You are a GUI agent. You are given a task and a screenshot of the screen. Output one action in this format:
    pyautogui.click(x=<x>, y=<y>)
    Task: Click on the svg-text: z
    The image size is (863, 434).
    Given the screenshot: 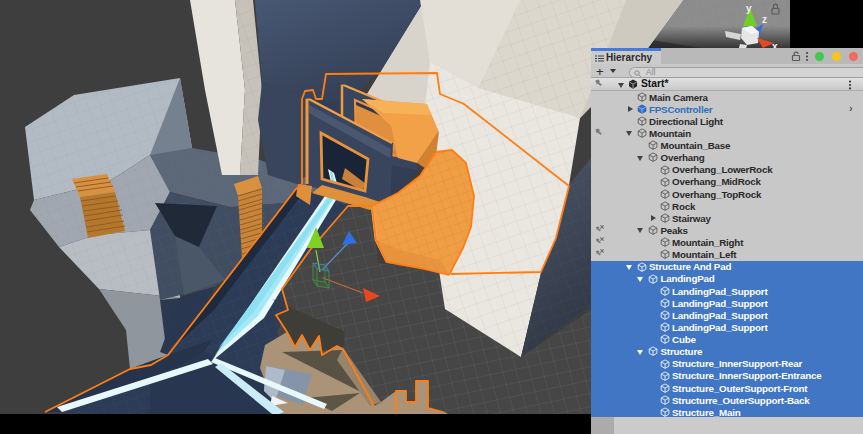 What is the action you would take?
    pyautogui.click(x=764, y=20)
    